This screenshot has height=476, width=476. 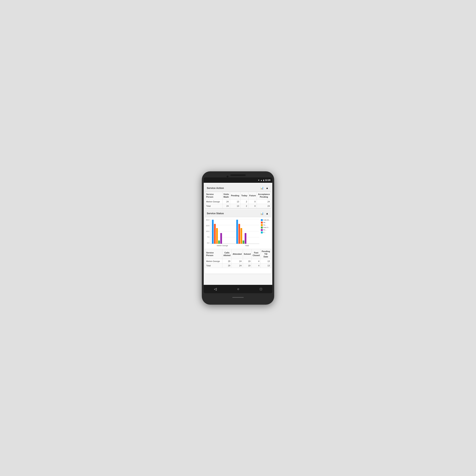 I want to click on y-label-5: 30.0, so click(x=208, y=220).